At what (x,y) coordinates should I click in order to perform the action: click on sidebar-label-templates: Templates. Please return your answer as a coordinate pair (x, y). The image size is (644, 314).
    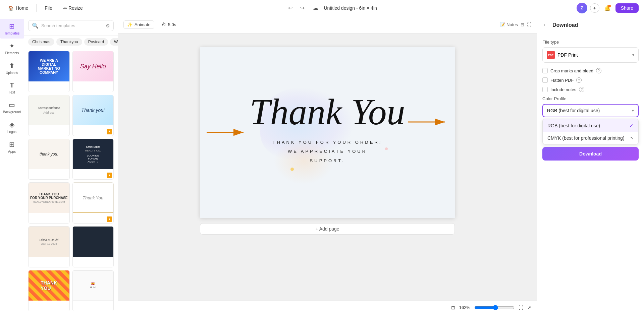
    Looking at the image, I should click on (12, 34).